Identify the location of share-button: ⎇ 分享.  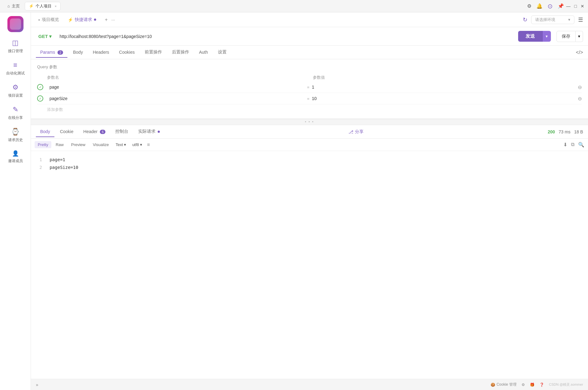
(356, 132).